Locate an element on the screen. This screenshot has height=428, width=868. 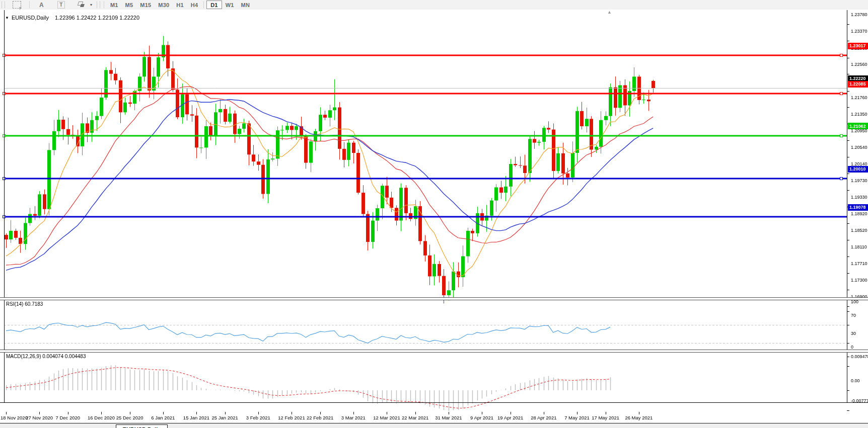
timeframe-button-h1: H1 is located at coordinates (180, 5).